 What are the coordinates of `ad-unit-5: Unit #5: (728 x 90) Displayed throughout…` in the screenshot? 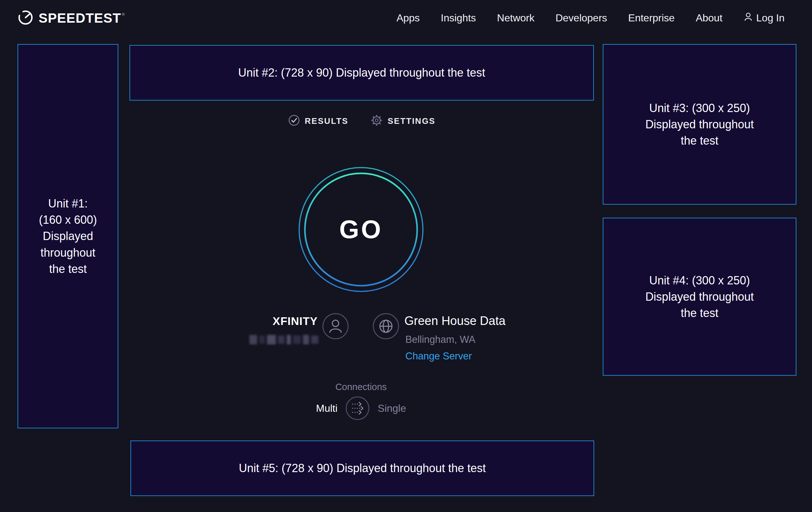 It's located at (362, 468).